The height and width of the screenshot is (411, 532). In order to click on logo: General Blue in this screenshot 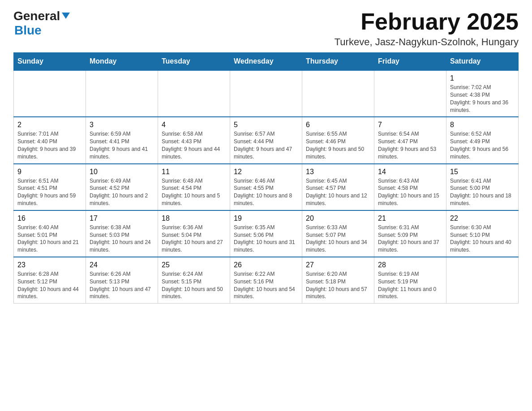, I will do `click(42, 23)`.